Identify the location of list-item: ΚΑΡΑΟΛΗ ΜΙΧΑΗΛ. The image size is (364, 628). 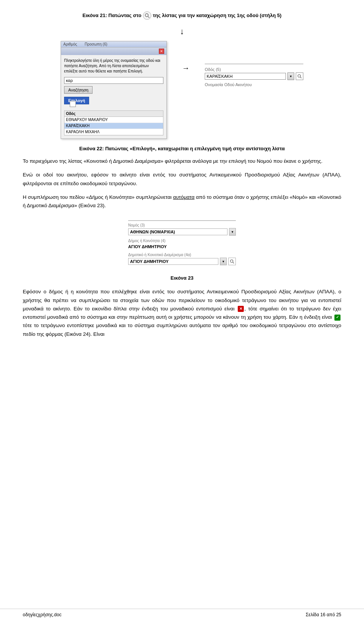
(114, 132).